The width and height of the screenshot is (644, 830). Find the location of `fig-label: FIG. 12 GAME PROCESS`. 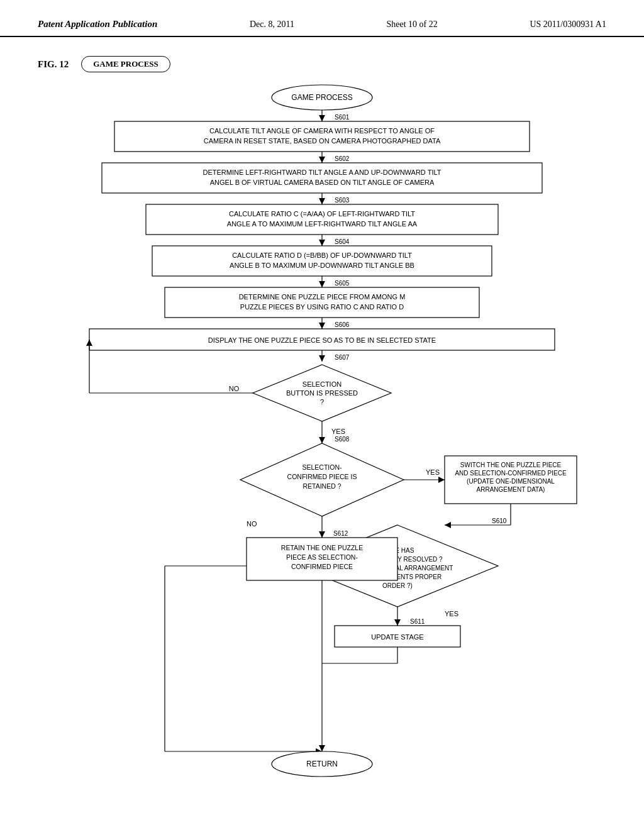

fig-label: FIG. 12 GAME PROCESS is located at coordinates (322, 64).